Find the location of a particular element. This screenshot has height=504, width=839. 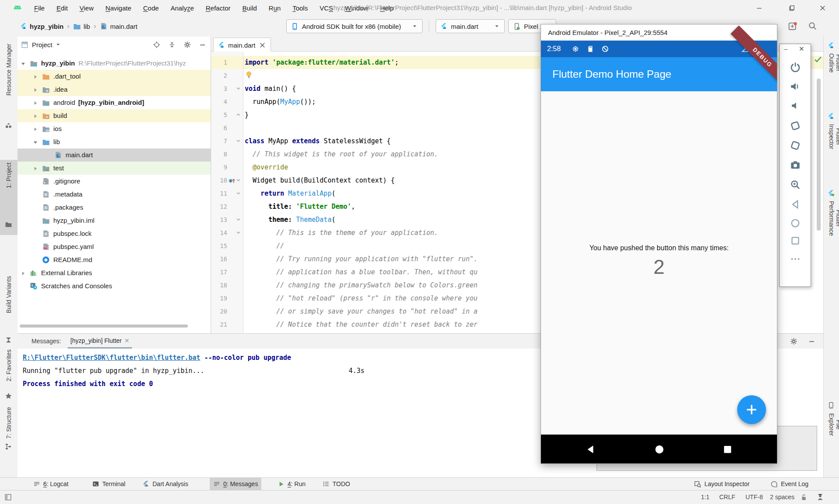

tree-item-hyzp-yibin: hyzp_yibinR:\FlutterProject\FlutterProje… is located at coordinates (114, 63).